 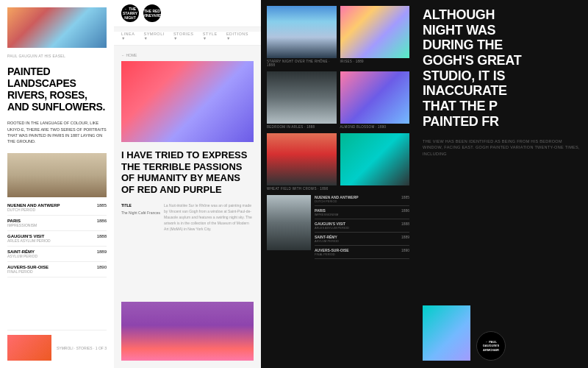 I want to click on portrait-image, so click(x=57, y=175).